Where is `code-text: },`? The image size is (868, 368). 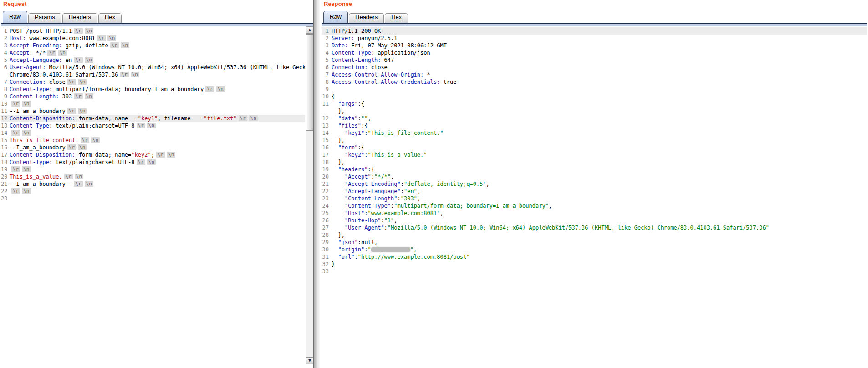 code-text: }, is located at coordinates (338, 235).